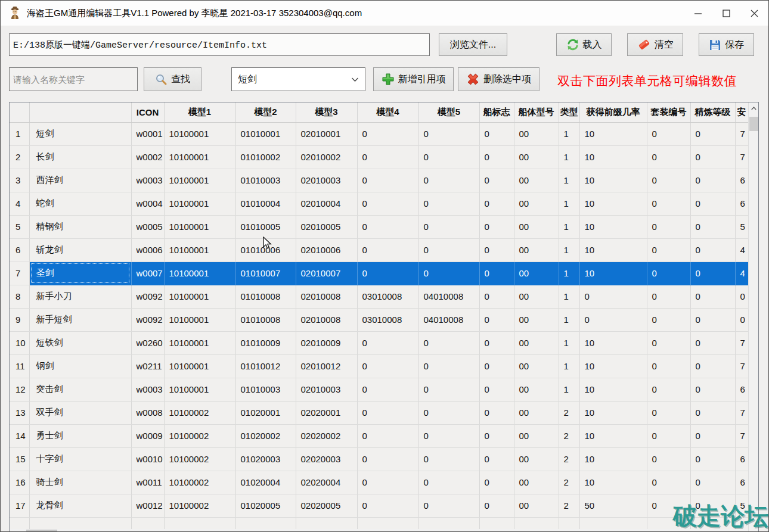 The height and width of the screenshot is (532, 769). Describe the element at coordinates (219, 45) in the screenshot. I see `file-path-input` at that location.